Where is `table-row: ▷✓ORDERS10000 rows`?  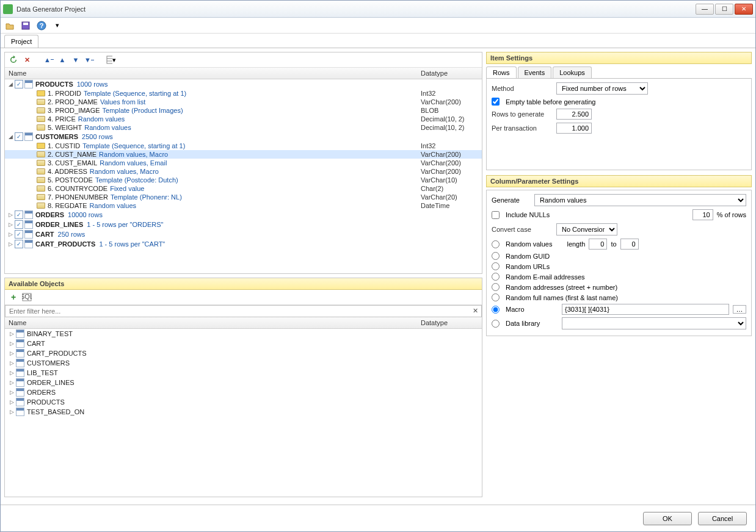 table-row: ▷✓ORDERS10000 rows is located at coordinates (243, 215).